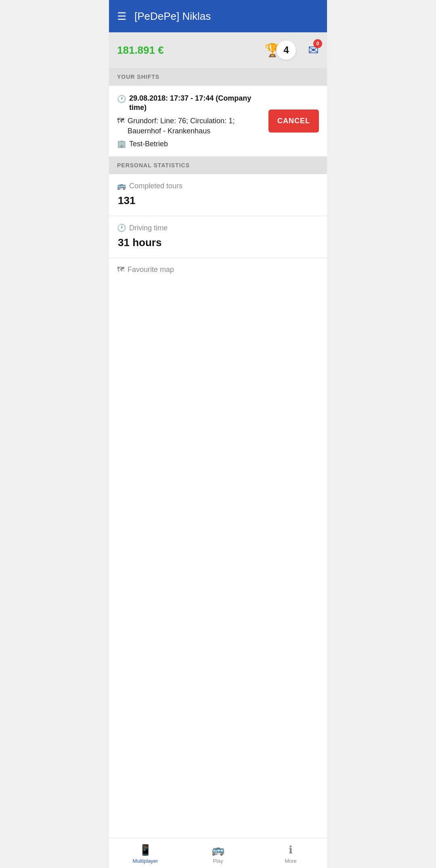 The image size is (436, 868). What do you see at coordinates (197, 103) in the screenshot?
I see `shift-time-text: 29.08.2018: 17:37 - 17:44 (Company time)` at bounding box center [197, 103].